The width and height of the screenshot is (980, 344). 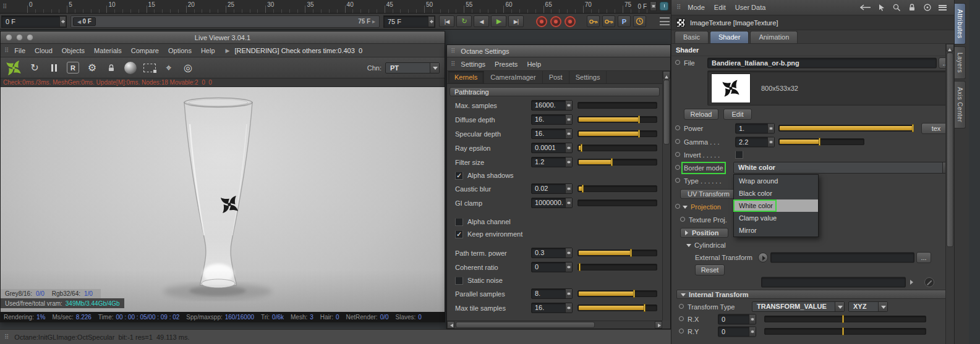 I want to click on checkbox-keep-environment, so click(x=459, y=235).